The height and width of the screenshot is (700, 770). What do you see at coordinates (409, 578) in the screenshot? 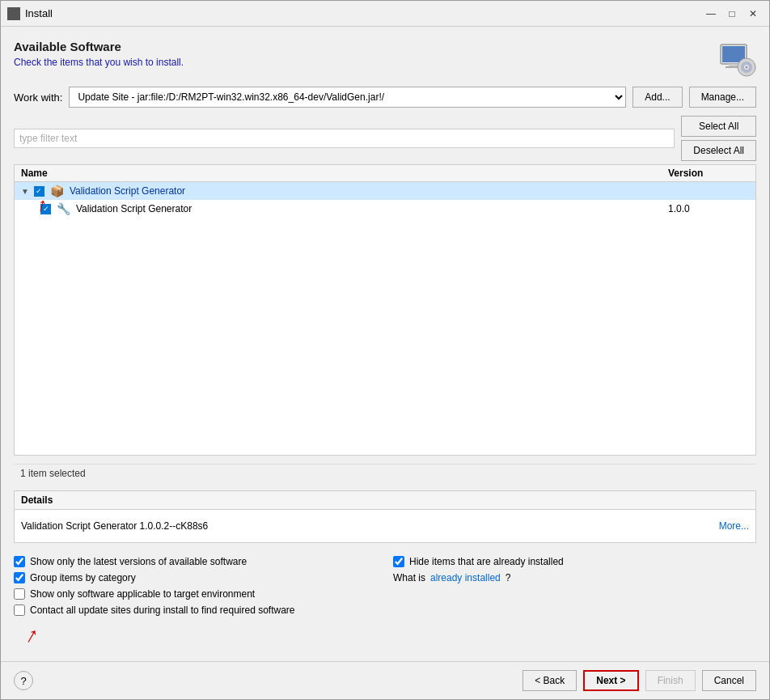
I see `what-is-label: What is` at bounding box center [409, 578].